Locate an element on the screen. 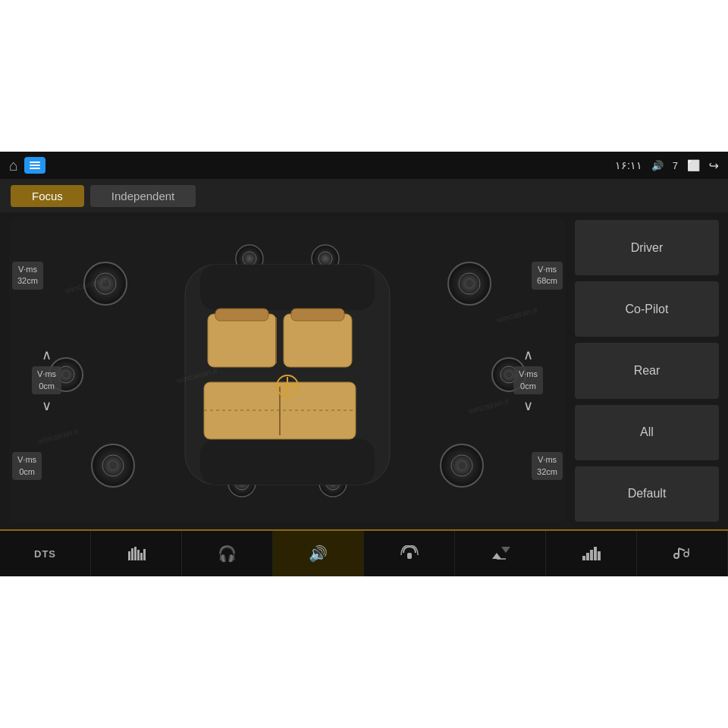 The image size is (728, 728). rear-button: Rear is located at coordinates (647, 370).